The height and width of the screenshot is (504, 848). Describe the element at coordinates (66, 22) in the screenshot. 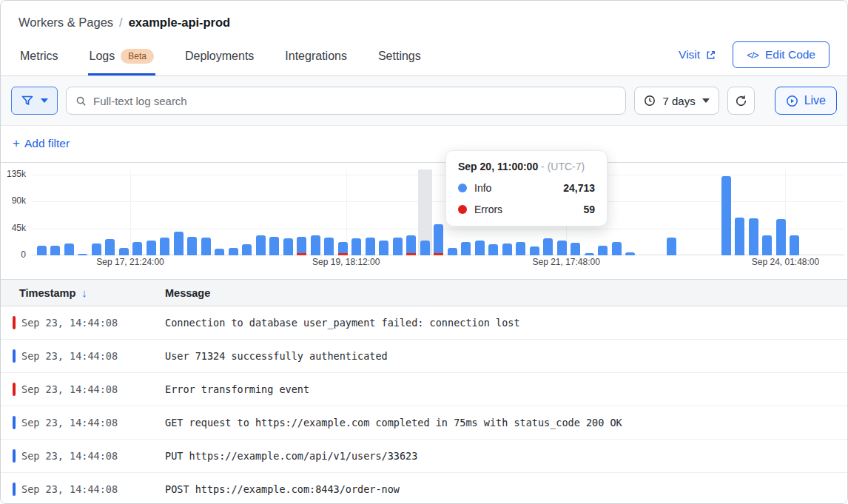

I see `breadcrumb-root: Workers & Pages` at that location.